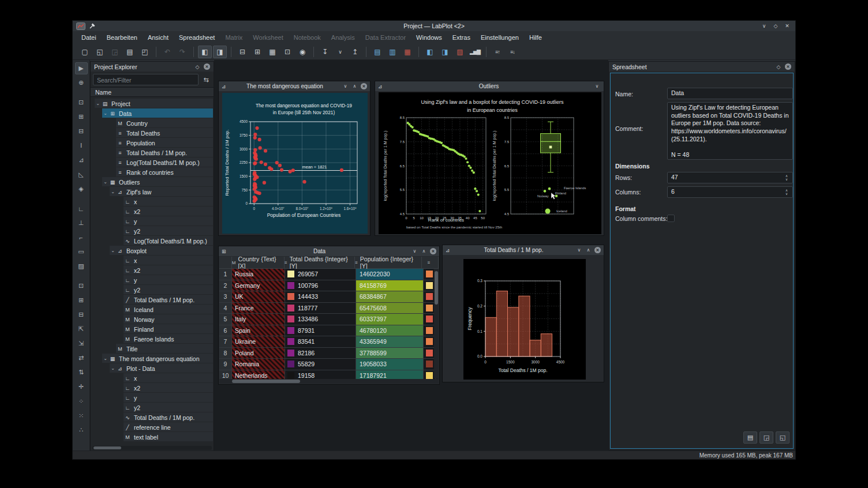 The height and width of the screenshot is (488, 868). Describe the element at coordinates (788, 67) in the screenshot. I see `close-panel-icon: ✕` at that location.